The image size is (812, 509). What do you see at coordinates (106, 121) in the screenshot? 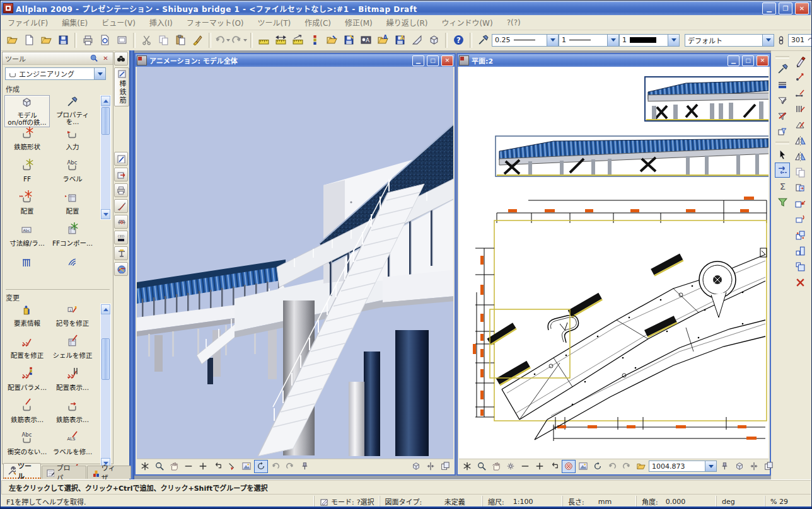
I see `scroll-thumb` at bounding box center [106, 121].